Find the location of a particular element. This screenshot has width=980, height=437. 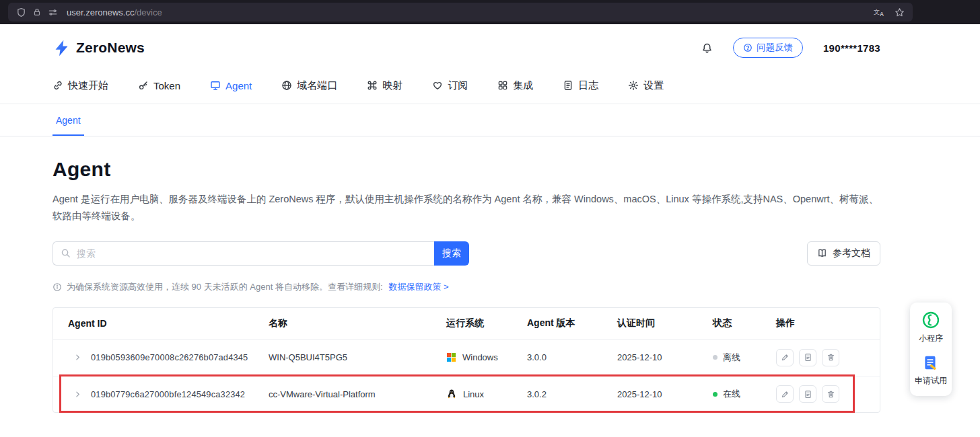

nav-item-label: 订阅 is located at coordinates (458, 86).